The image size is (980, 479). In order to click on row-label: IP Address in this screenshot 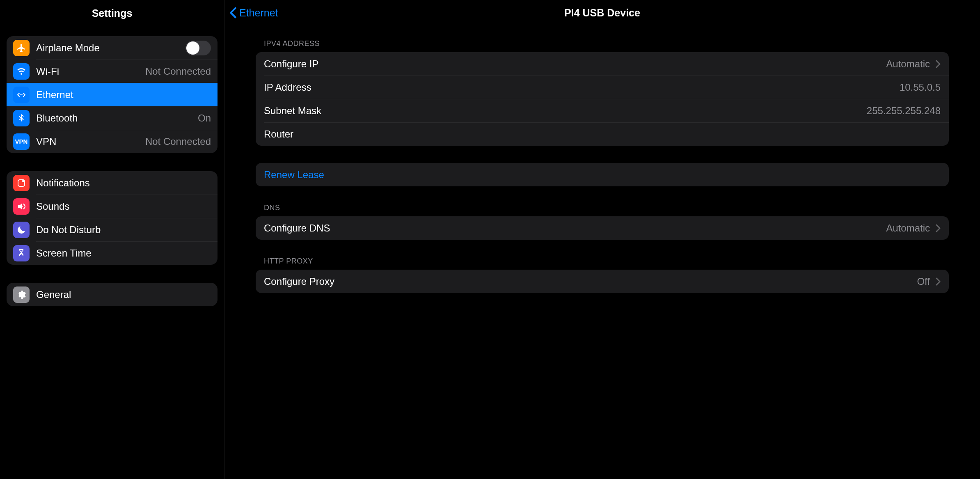, I will do `click(582, 87)`.